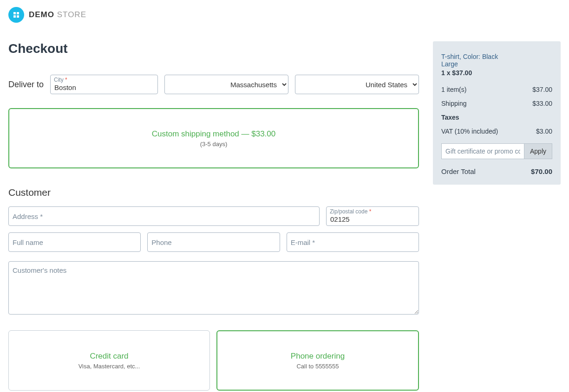  I want to click on shipping-method-sub: (3-5 days), so click(214, 144).